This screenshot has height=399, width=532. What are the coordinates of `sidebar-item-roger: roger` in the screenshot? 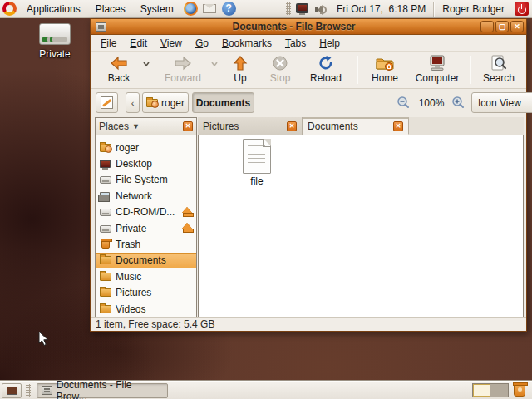 It's located at (146, 148).